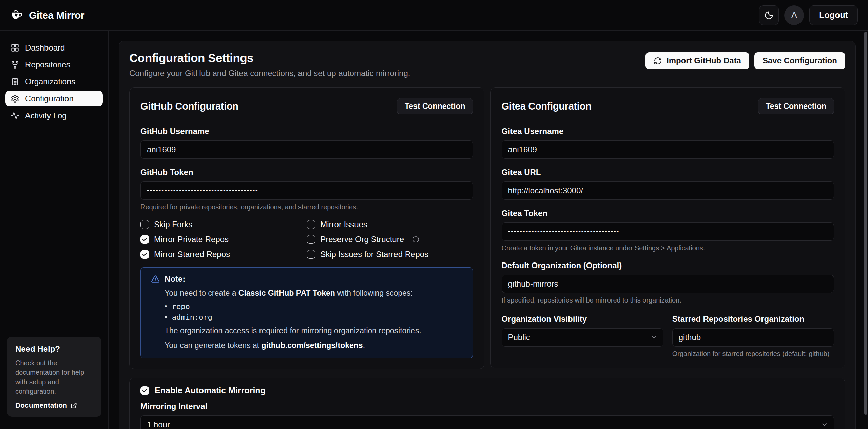 The image size is (868, 429). What do you see at coordinates (54, 230) in the screenshot?
I see `sidebar: Dashboard Repositories Organizations Con…` at bounding box center [54, 230].